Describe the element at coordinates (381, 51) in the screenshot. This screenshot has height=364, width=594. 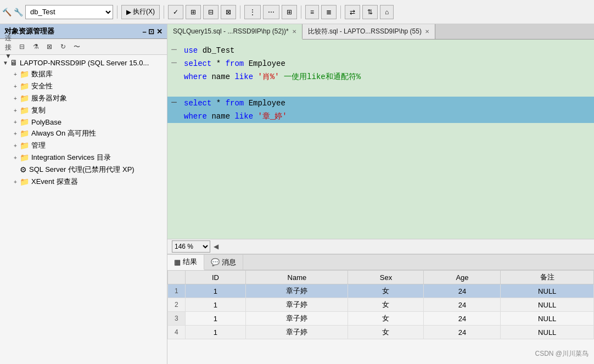
I see `code-line-1: ─ use db_Test` at that location.